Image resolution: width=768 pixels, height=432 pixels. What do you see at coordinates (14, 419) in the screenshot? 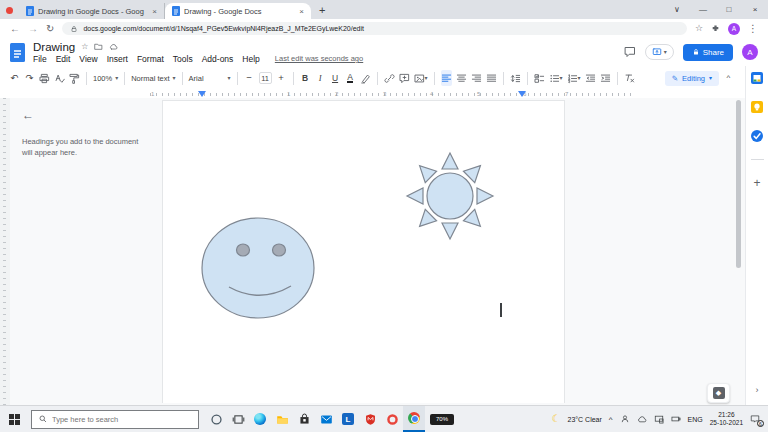
I see `start-button` at bounding box center [14, 419].